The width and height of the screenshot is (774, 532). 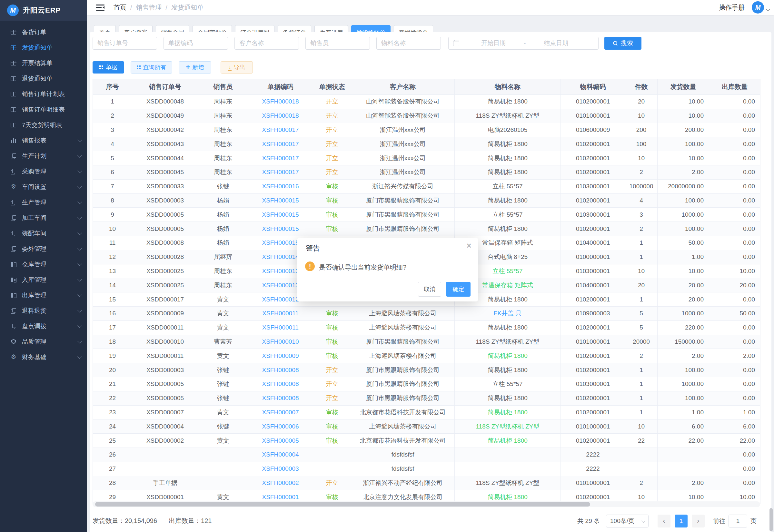 What do you see at coordinates (43, 94) in the screenshot?
I see `sidebar-item: 销售订单计划表` at bounding box center [43, 94].